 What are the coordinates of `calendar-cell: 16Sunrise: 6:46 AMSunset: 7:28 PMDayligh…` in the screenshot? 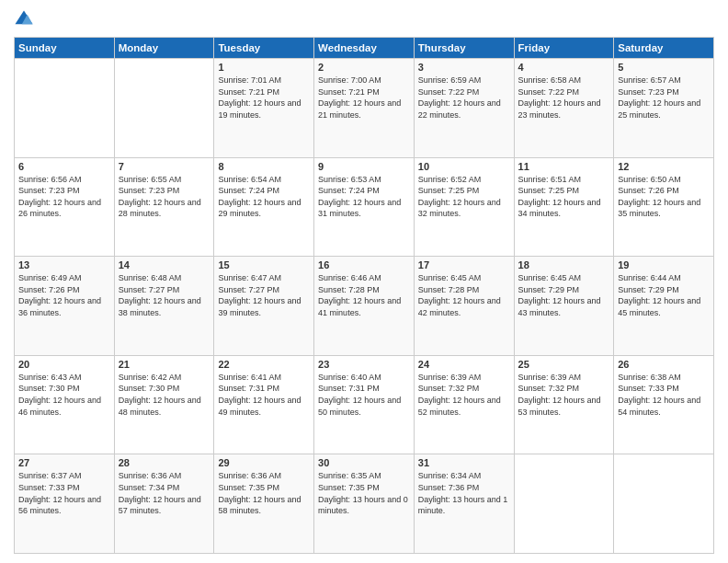 It's located at (364, 306).